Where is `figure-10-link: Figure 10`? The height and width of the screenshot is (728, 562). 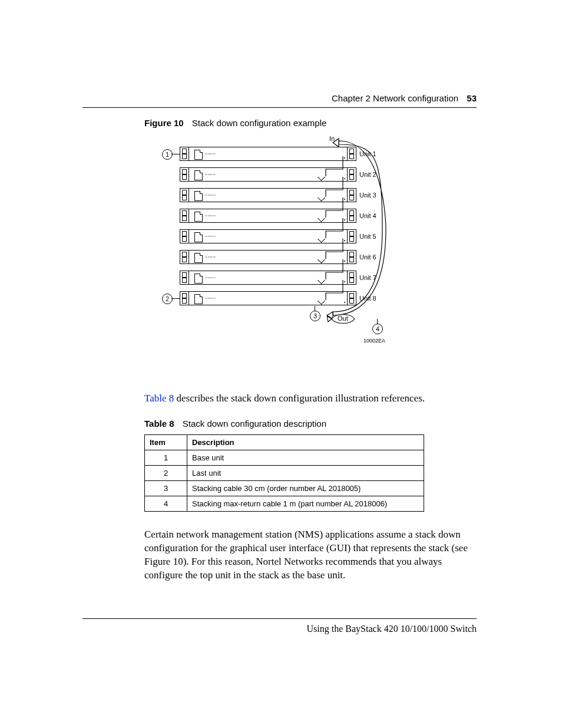
figure-10-link: Figure 10 is located at coordinates (164, 561).